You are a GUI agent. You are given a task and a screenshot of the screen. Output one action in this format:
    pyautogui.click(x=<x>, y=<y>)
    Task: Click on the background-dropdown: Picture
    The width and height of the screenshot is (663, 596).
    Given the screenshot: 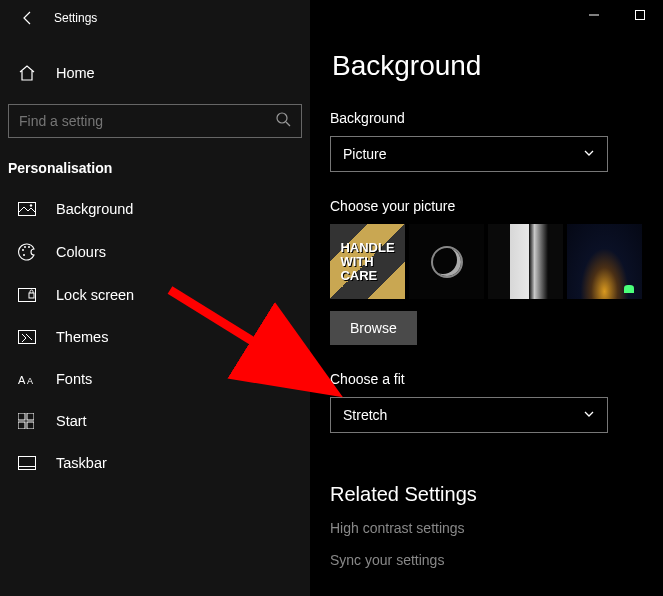 What is the action you would take?
    pyautogui.click(x=469, y=154)
    